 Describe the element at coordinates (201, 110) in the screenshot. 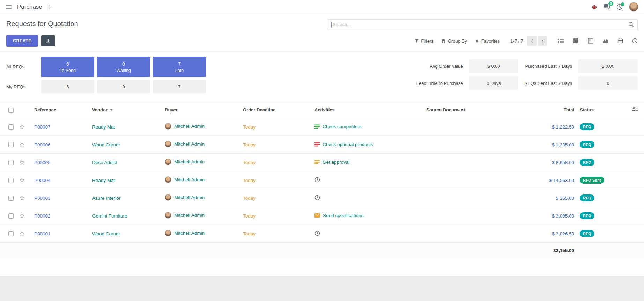

I see `header-buyer: Buyer` at that location.